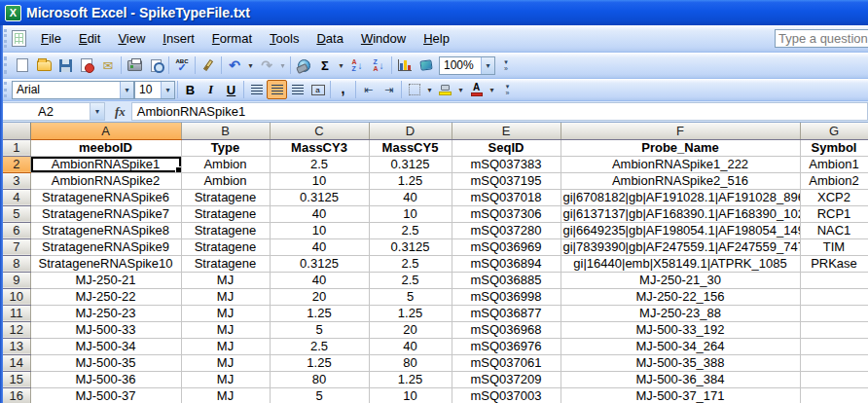 Image resolution: width=868 pixels, height=403 pixels. Describe the element at coordinates (430, 90) in the screenshot. I see `borders-dropdown: ▾` at that location.